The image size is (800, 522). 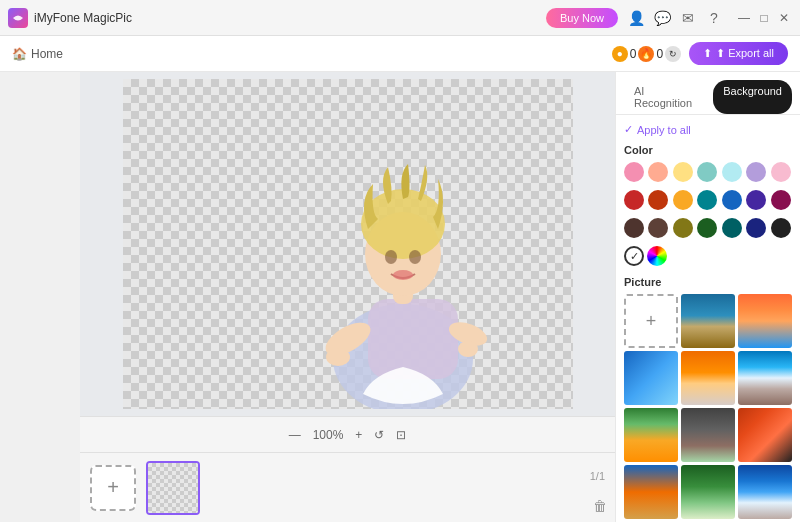 What do you see at coordinates (290, 18) in the screenshot?
I see `app-title: iMyFone MagicPic` at bounding box center [290, 18].